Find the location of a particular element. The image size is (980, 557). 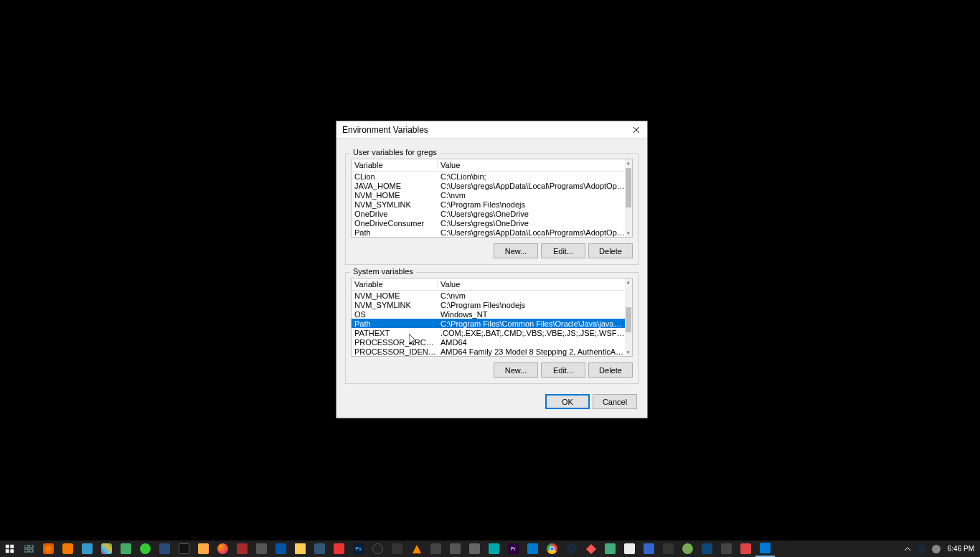

titlebar: Environment Variables is located at coordinates (492, 130).